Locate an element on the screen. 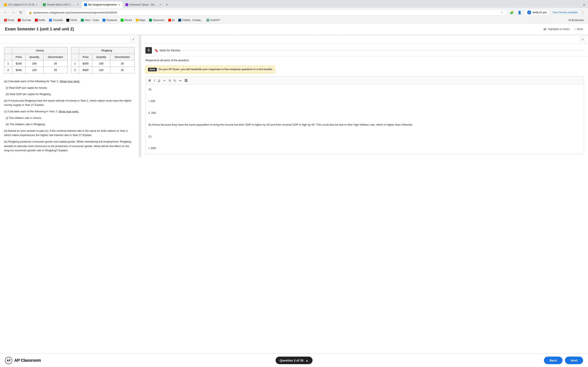  copy-button: ⎘ is located at coordinates (170, 81).